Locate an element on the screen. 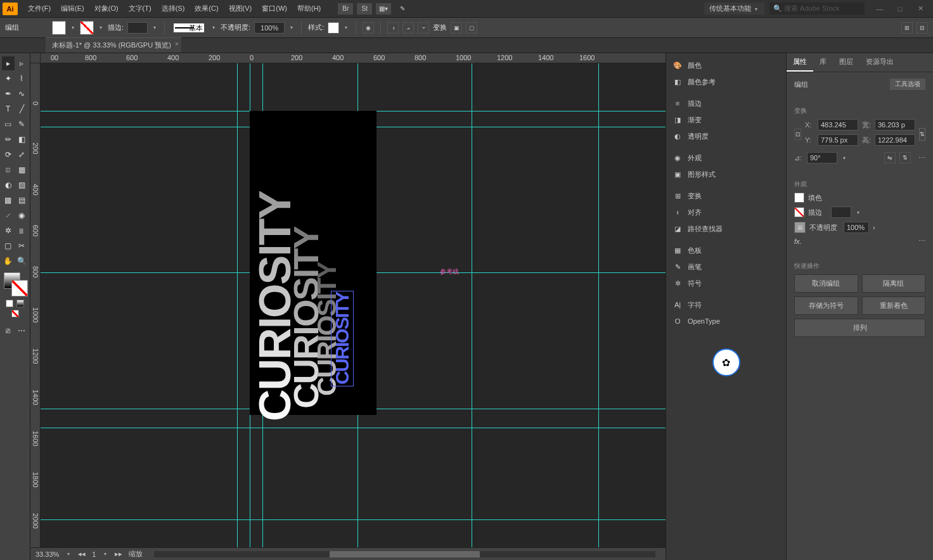 This screenshot has width=933, height=560. type-tool: T is located at coordinates (8, 109).